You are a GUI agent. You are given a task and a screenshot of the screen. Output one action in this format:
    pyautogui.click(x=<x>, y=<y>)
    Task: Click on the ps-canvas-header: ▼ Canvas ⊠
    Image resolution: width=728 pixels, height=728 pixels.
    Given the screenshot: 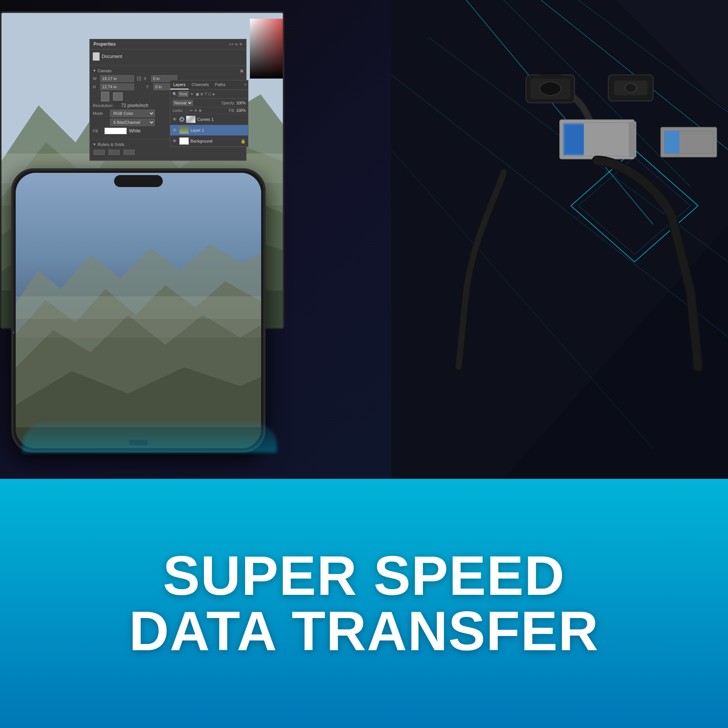 What is the action you would take?
    pyautogui.click(x=168, y=71)
    